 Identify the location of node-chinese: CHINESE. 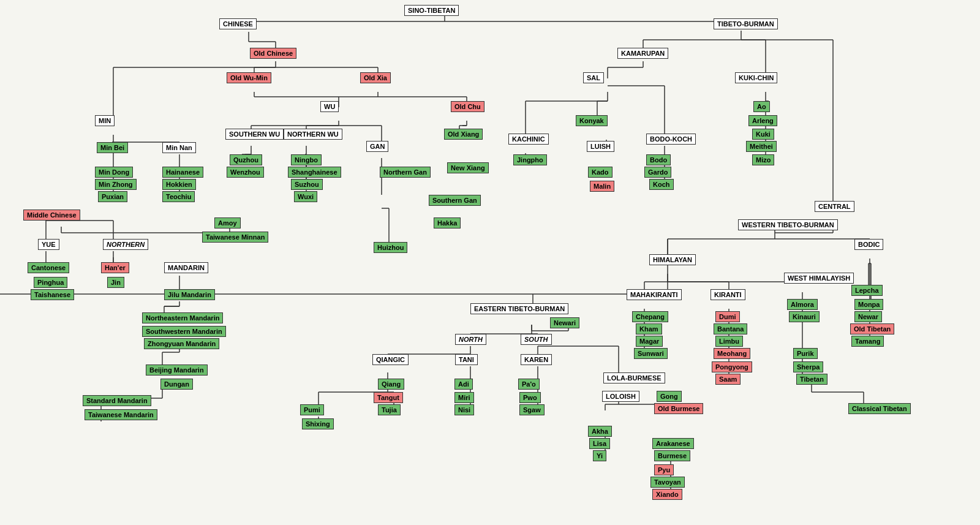
(238, 24).